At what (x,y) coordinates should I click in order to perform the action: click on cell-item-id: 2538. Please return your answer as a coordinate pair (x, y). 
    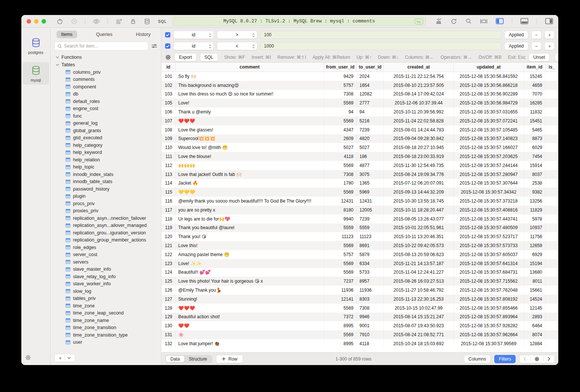
    Looking at the image, I should click on (535, 183).